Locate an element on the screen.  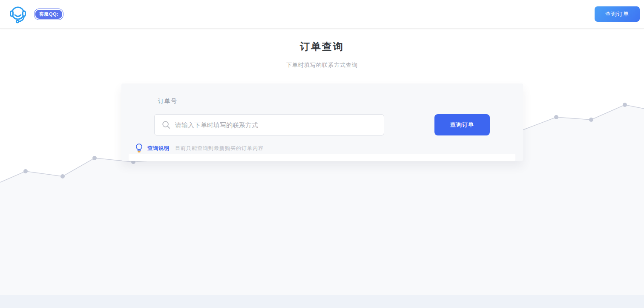
footer-bar is located at coordinates (322, 302).